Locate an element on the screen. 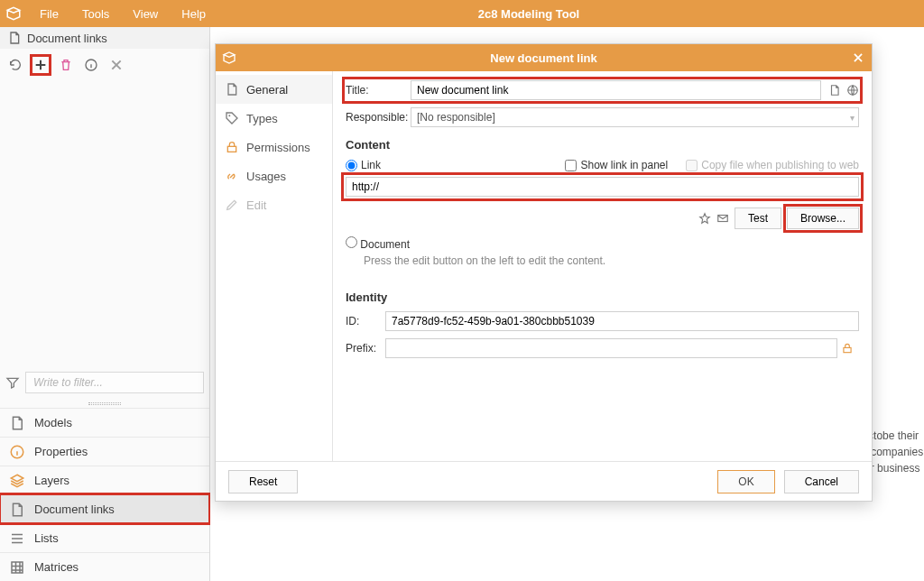 Image resolution: width=924 pixels, height=581 pixels. content-header: Content is located at coordinates (603, 144).